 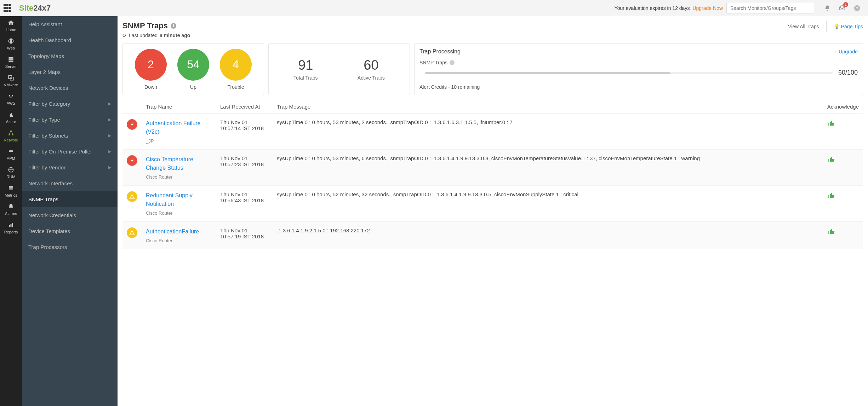 I want to click on rail-item-azure: Azure, so click(x=11, y=117).